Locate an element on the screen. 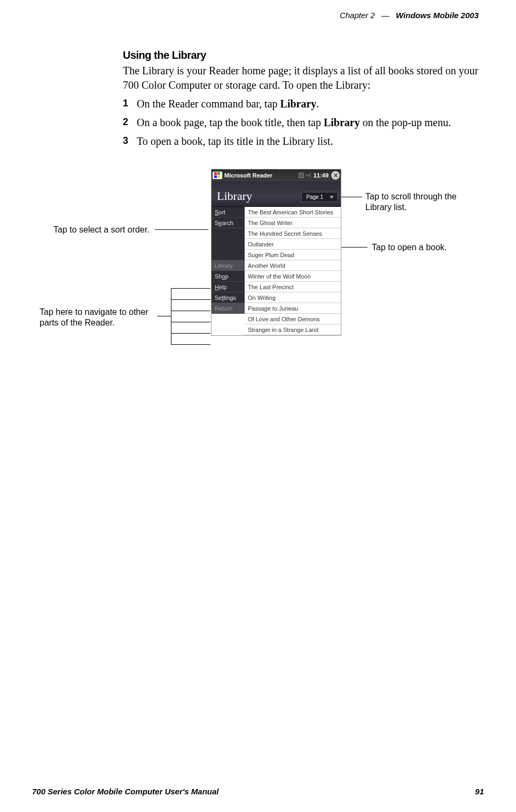 This screenshot has height=812, width=516. list-item: Stranger in a Strange Land is located at coordinates (293, 330).